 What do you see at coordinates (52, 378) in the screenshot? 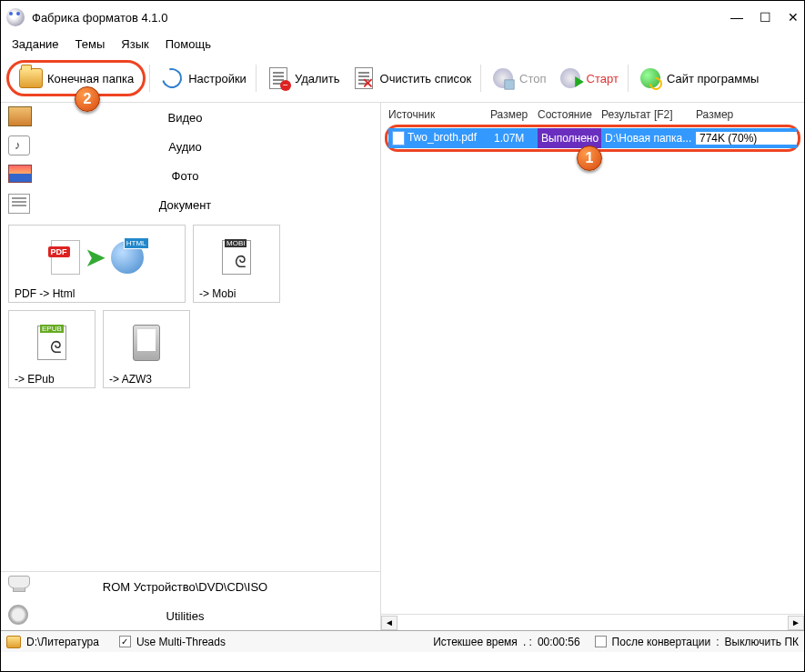
I see `target-epub-label: -> EPub` at bounding box center [52, 378].